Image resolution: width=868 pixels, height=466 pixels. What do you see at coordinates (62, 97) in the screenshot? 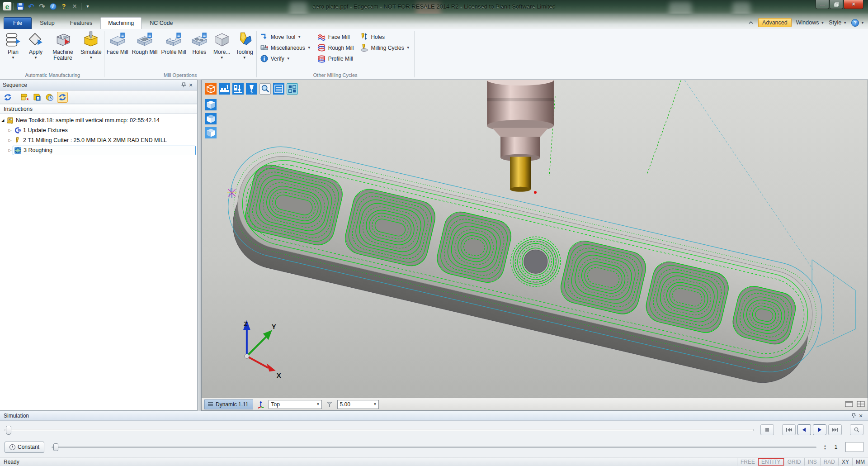
I see `auto-update-icon` at bounding box center [62, 97].